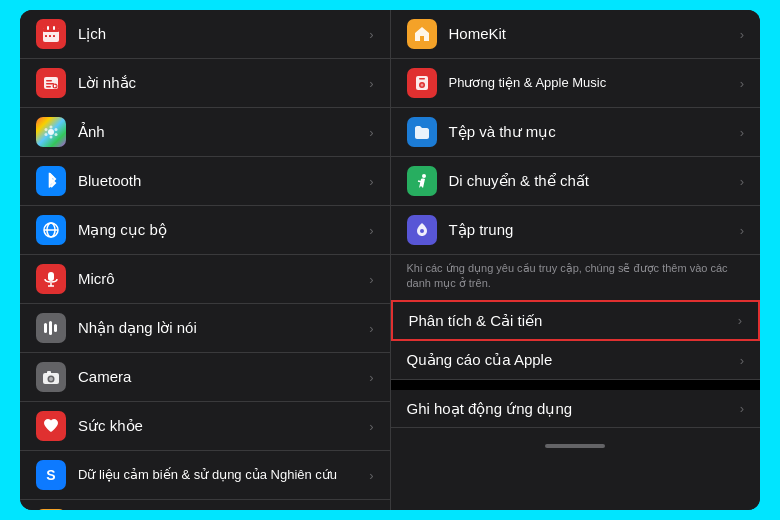  What do you see at coordinates (205, 378) in the screenshot?
I see `sidebar-item-camera: Camera ›` at bounding box center [205, 378].